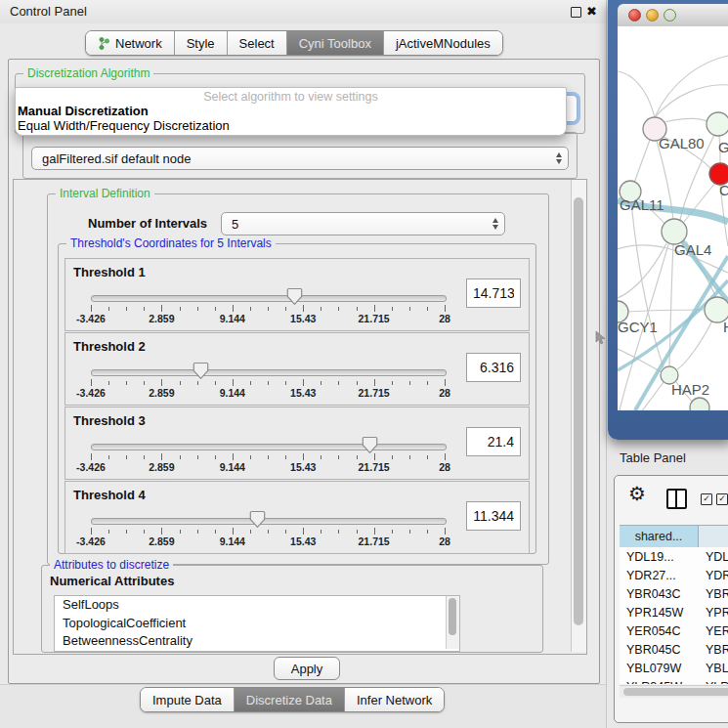 The height and width of the screenshot is (728, 728). I want to click on column-layout-icon, so click(676, 498).